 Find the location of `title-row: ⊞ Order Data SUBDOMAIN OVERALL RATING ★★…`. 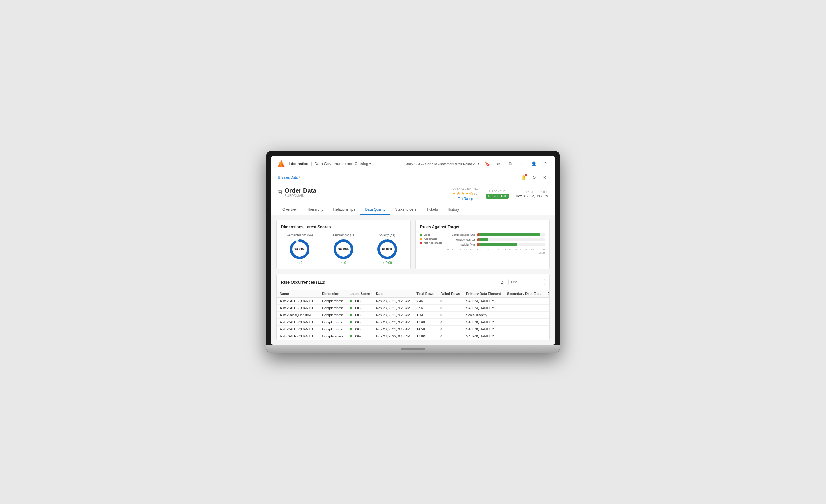

title-row: ⊞ Order Data SUBDOMAIN OVERALL RATING ★★… is located at coordinates (413, 194).